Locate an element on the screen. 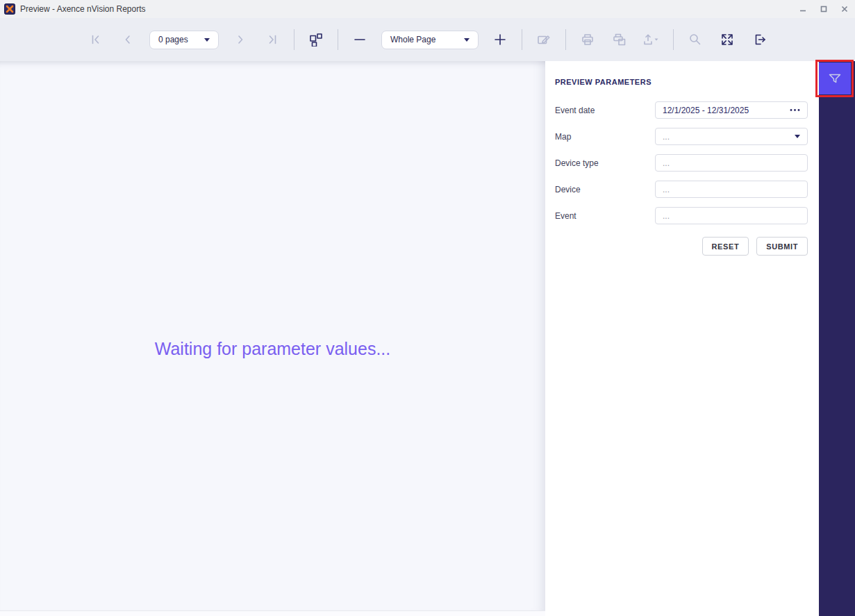  event-date-value: 12/1/2025 - 12/31/2025 is located at coordinates (706, 110).